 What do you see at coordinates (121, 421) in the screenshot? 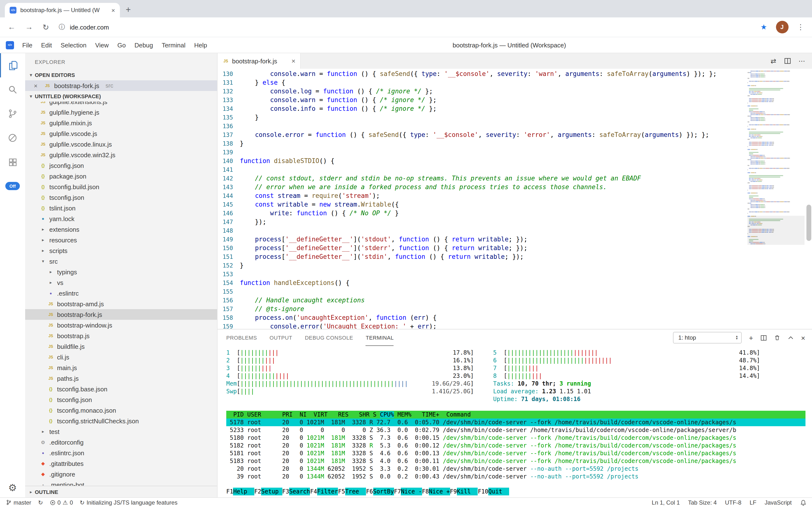
I see `tree-file-tsconfig.strictNullChecks.json: {}tsconfig.strictNullChecks.json` at bounding box center [121, 421].